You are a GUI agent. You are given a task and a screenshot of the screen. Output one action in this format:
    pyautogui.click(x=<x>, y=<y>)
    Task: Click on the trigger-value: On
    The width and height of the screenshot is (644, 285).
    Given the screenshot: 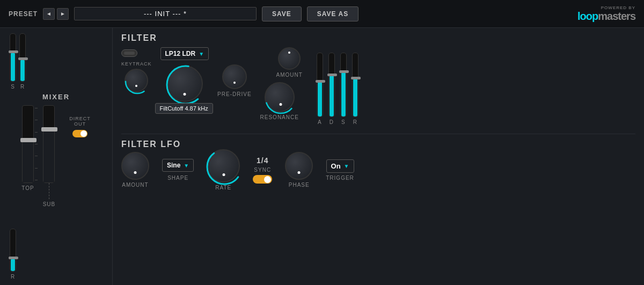 What is the action you would take?
    pyautogui.click(x=336, y=166)
    